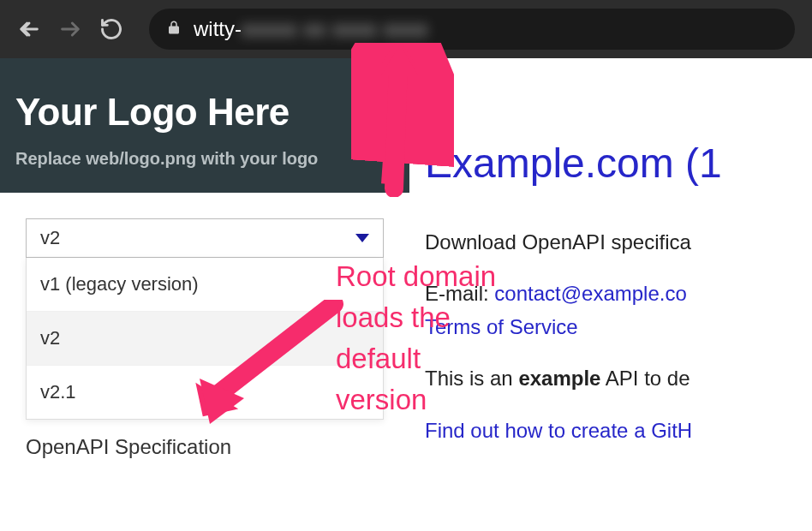 The image size is (812, 531). I want to click on description-line: This is an example API to de, so click(618, 379).